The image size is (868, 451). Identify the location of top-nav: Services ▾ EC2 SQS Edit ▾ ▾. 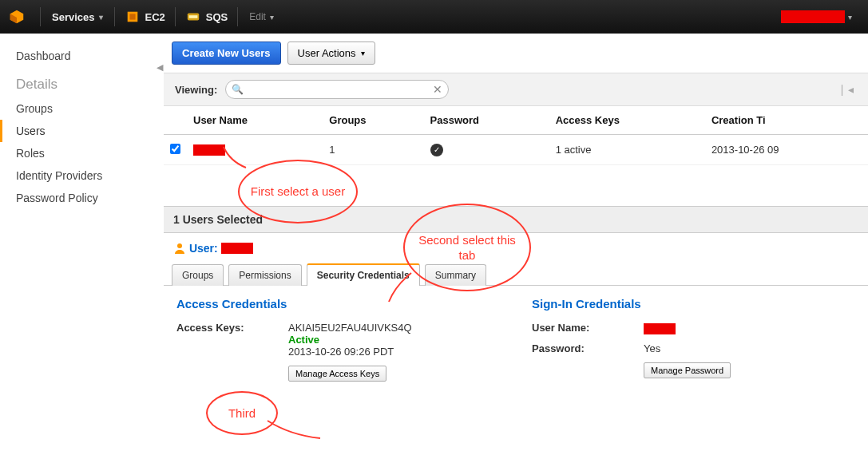
(434, 17).